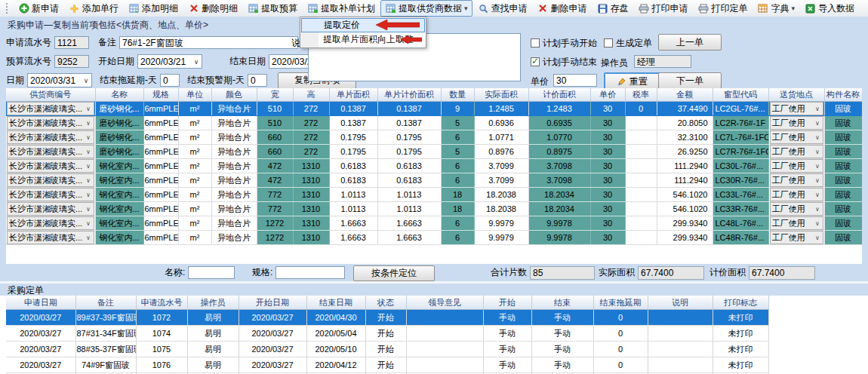  Describe the element at coordinates (723, 8) in the screenshot. I see `print-order-button: 打印定单` at that location.